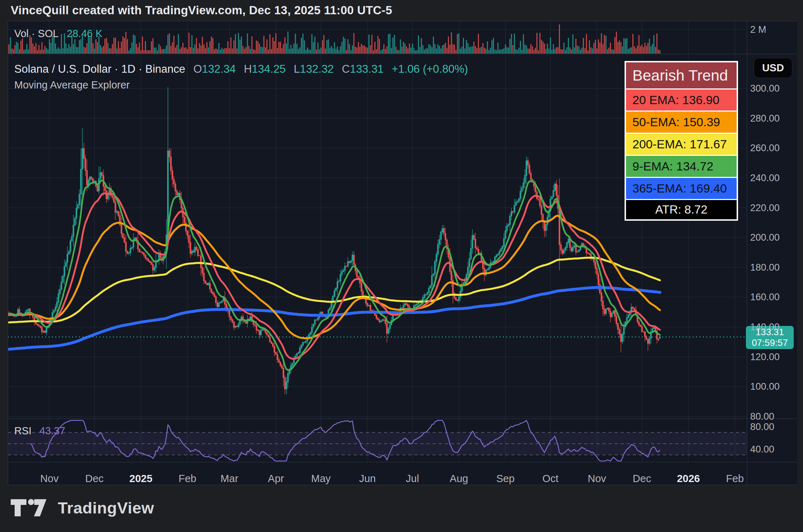 The width and height of the screenshot is (803, 532). I want to click on time-tick: Jun, so click(368, 479).